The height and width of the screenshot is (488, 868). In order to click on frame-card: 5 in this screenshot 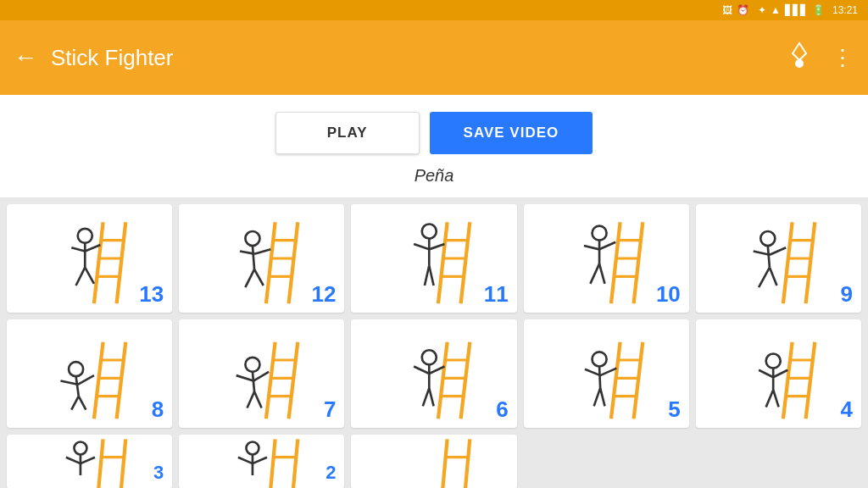, I will do `click(607, 374)`.